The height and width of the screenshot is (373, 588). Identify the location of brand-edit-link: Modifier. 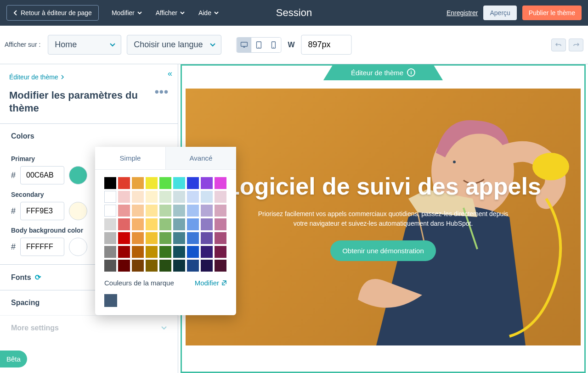
(211, 283).